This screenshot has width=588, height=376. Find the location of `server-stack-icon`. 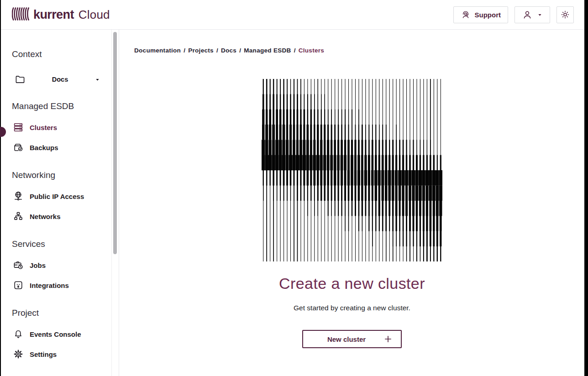

server-stack-icon is located at coordinates (18, 127).